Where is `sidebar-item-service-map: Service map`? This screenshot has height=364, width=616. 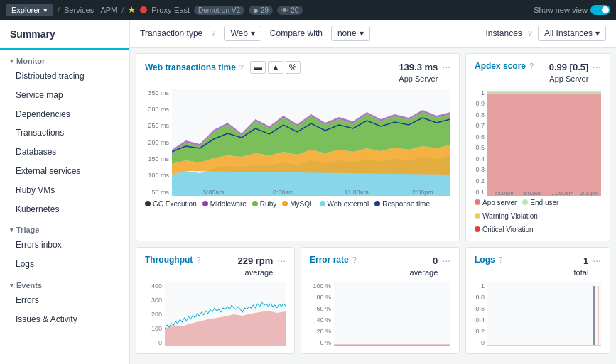
sidebar-item-service-map: Service map is located at coordinates (65, 95).